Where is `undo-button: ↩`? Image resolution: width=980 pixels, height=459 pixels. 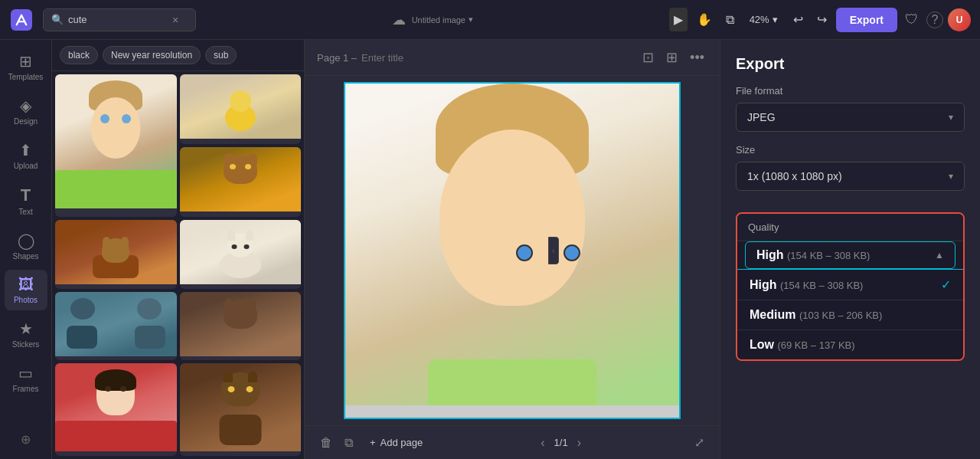 undo-button: ↩ is located at coordinates (798, 20).